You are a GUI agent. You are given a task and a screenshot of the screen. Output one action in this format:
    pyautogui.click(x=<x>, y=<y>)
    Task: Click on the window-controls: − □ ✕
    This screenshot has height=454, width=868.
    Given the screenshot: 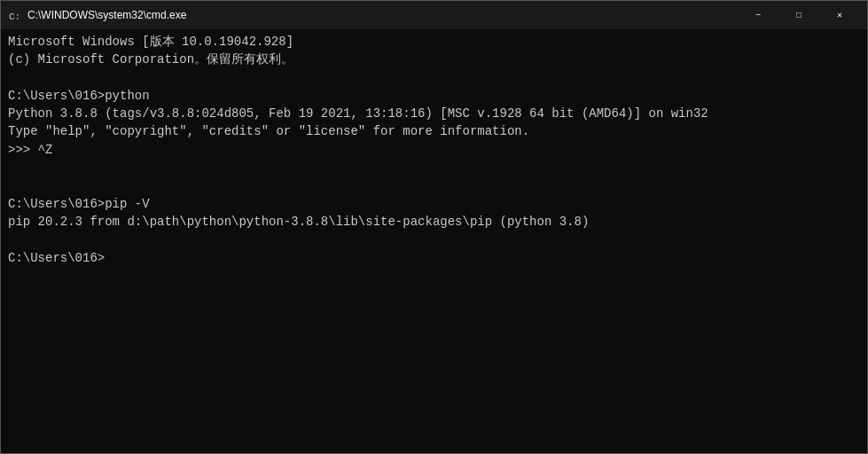 What is the action you would take?
    pyautogui.click(x=799, y=15)
    